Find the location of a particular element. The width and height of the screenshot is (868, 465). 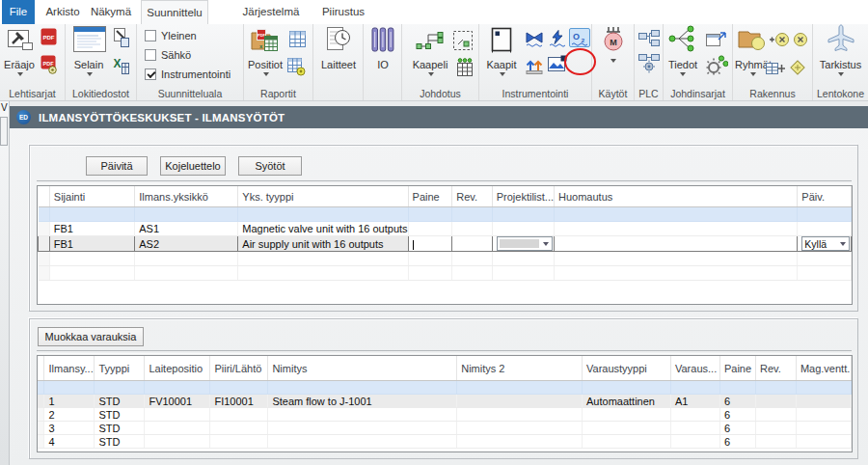

checkbox-sahko: Sähkö is located at coordinates (168, 55).